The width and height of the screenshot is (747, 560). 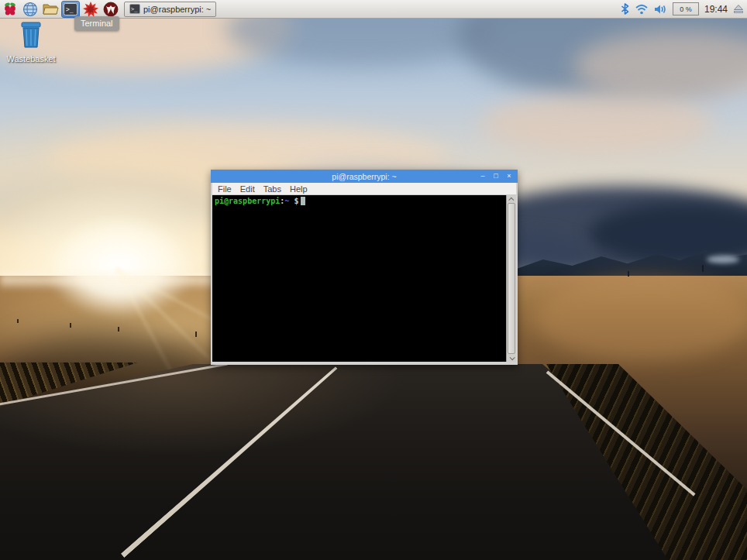 What do you see at coordinates (509, 177) in the screenshot?
I see `close-button: ×` at bounding box center [509, 177].